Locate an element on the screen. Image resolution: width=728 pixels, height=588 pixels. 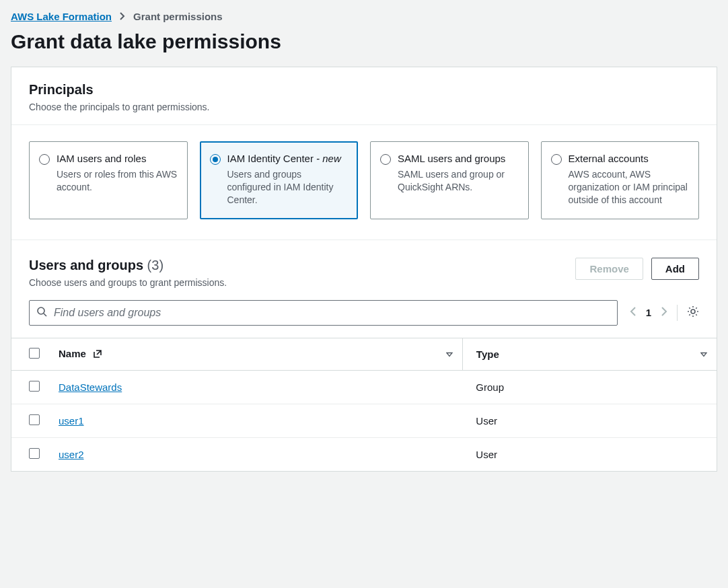
search-pager-row: 1 is located at coordinates (364, 307).